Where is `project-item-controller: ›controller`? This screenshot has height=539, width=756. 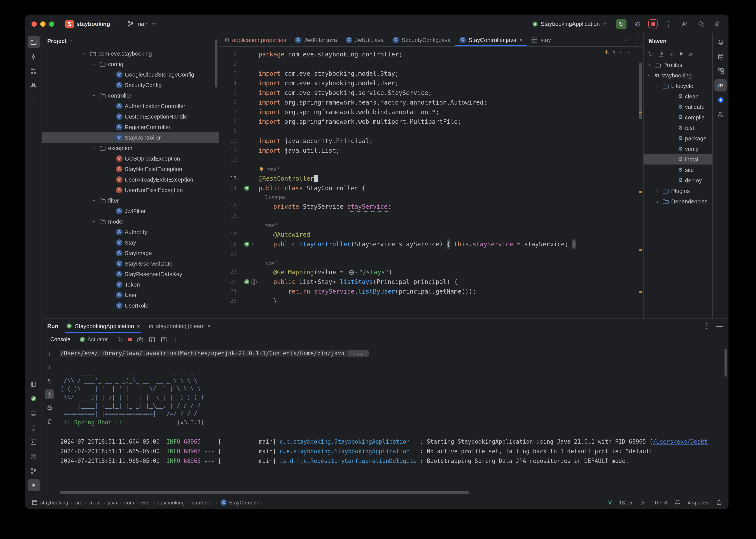
project-item-controller: ›controller is located at coordinates (130, 96).